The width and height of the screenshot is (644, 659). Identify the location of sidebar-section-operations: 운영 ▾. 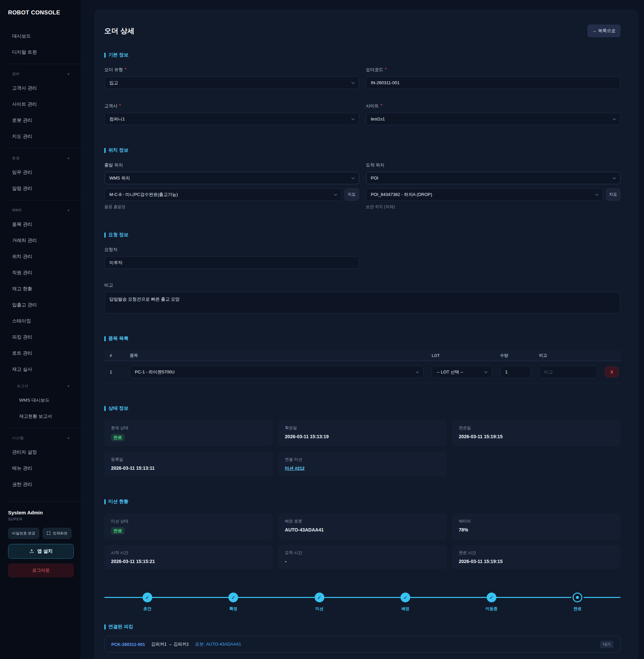
(40, 158).